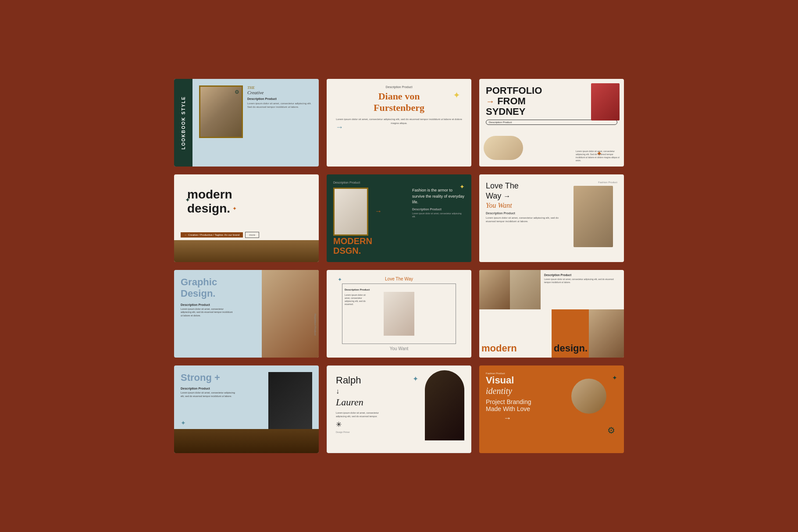  I want to click on slide-modern-design: ✦ modern design. ✦ → Creative / Producti…, so click(246, 218).